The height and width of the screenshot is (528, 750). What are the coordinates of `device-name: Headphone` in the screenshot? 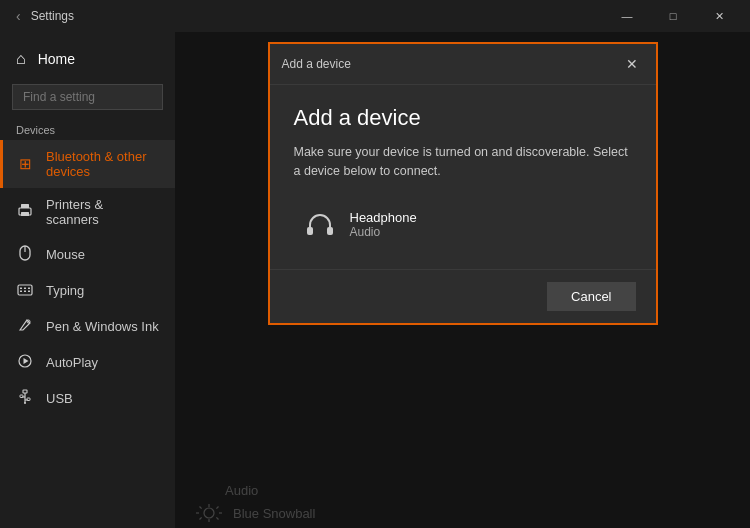 It's located at (384, 218).